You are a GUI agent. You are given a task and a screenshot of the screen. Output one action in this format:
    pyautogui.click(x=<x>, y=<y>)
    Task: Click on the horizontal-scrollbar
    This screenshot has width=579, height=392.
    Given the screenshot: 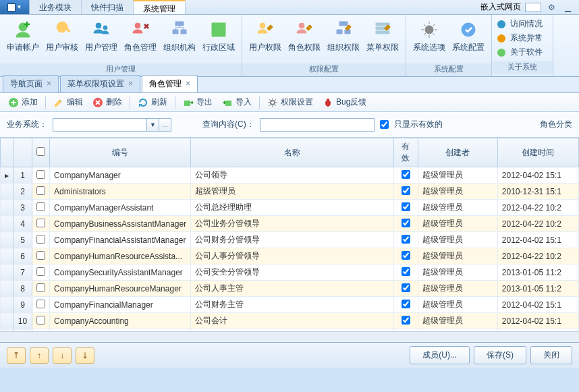 What is the action you would take?
    pyautogui.click(x=290, y=337)
    